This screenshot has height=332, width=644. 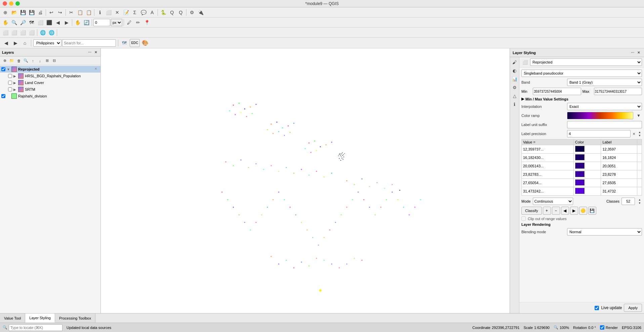 What do you see at coordinates (86, 23) in the screenshot?
I see `rotate-icon: 🔄` at bounding box center [86, 23].